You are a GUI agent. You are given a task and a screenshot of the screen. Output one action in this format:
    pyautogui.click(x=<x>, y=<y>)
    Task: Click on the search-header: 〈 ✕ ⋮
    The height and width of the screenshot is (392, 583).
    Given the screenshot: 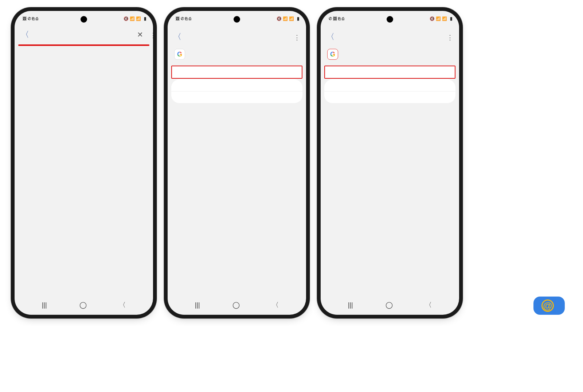 What is the action you would take?
    pyautogui.click(x=84, y=34)
    